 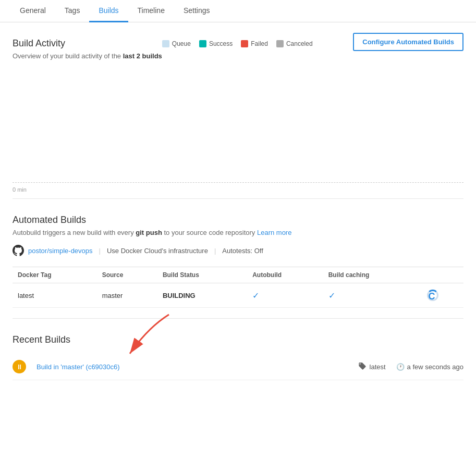 What do you see at coordinates (255, 296) in the screenshot?
I see `autobuild-check-icon: ✓` at bounding box center [255, 296].